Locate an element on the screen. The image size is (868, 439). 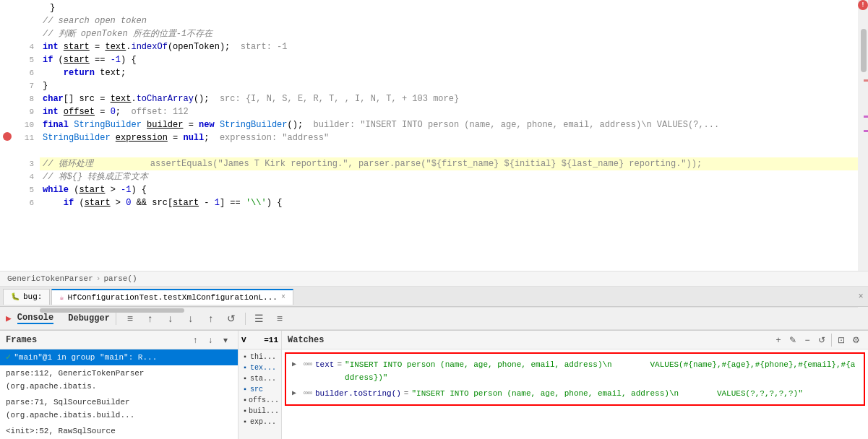
v-panel: V =11 ▪ thi... ▪ tex... ▪ sta... ▪ is located at coordinates (260, 385).